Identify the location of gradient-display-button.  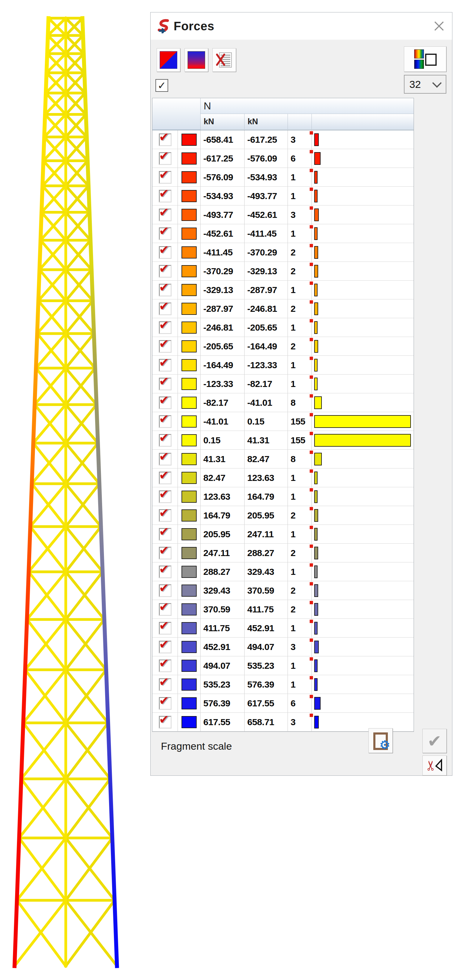
(196, 60).